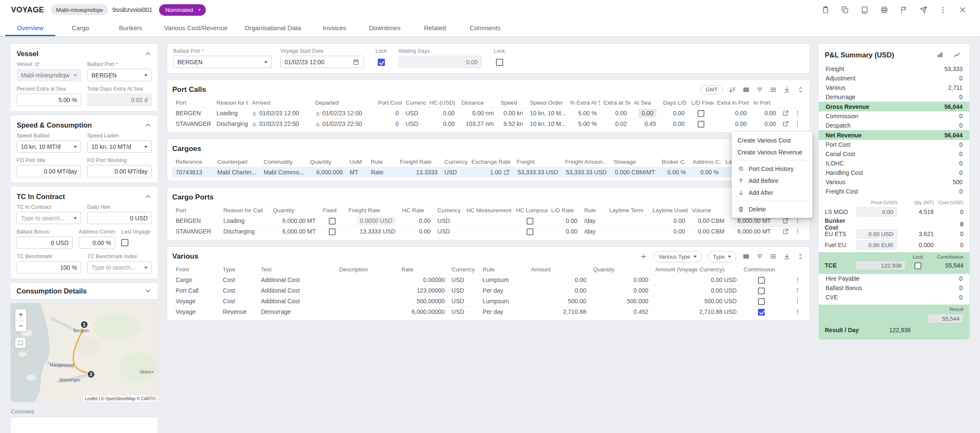  I want to click on fixed-checkbox, so click(332, 221).